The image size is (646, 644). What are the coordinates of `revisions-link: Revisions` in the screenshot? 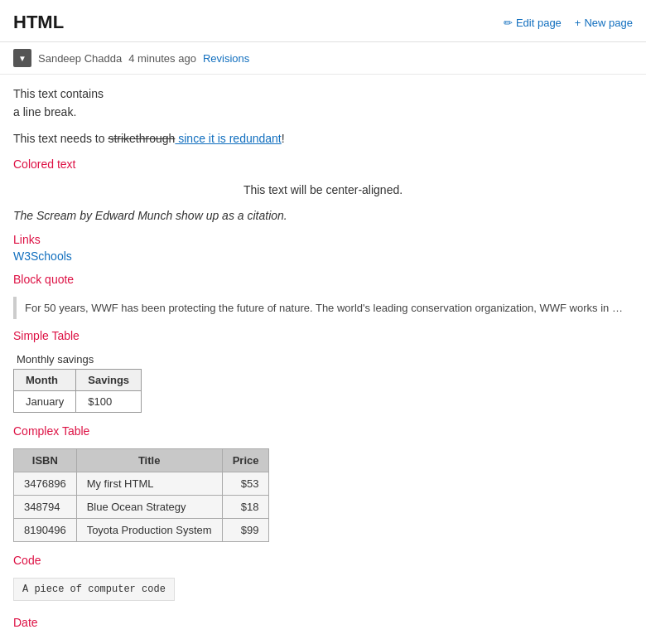 It's located at (226, 58).